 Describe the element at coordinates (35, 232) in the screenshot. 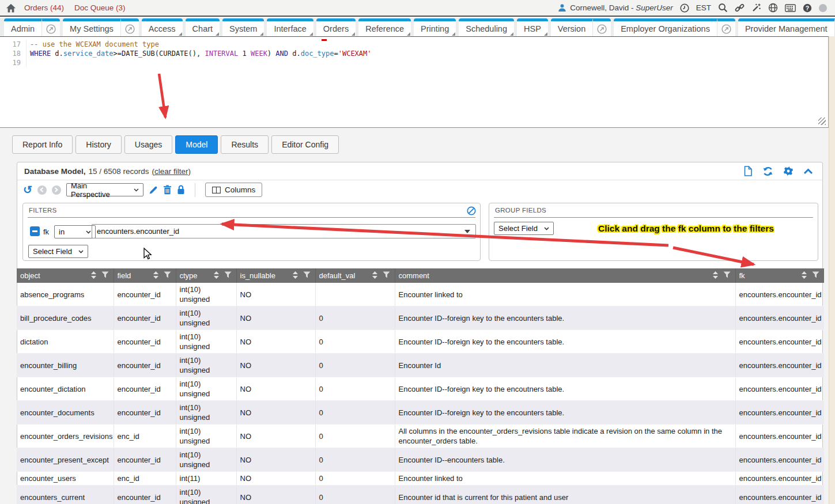

I see `remove-filter-button` at that location.